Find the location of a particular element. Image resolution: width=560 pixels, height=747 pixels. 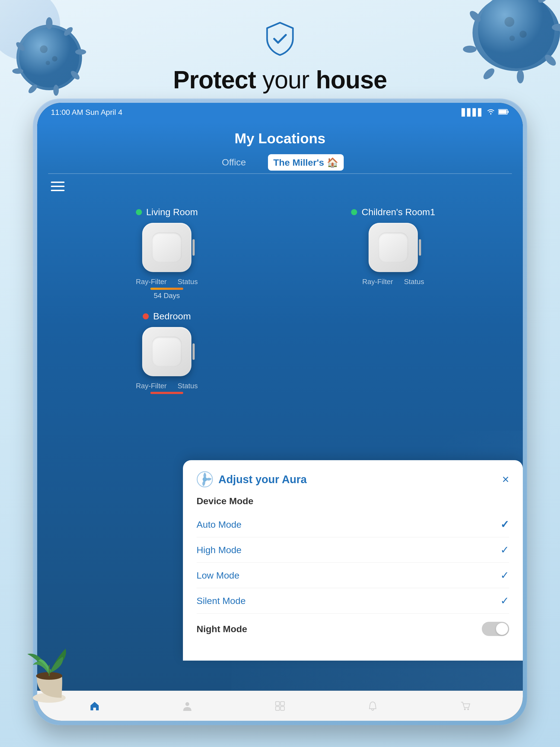

room-card-living-room: Living Room Ray-Filter Status 54 Da is located at coordinates (167, 253).